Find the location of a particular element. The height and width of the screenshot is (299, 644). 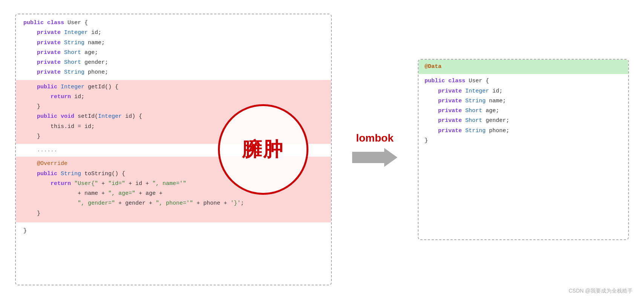

arrow-right-icon is located at coordinates (375, 157).